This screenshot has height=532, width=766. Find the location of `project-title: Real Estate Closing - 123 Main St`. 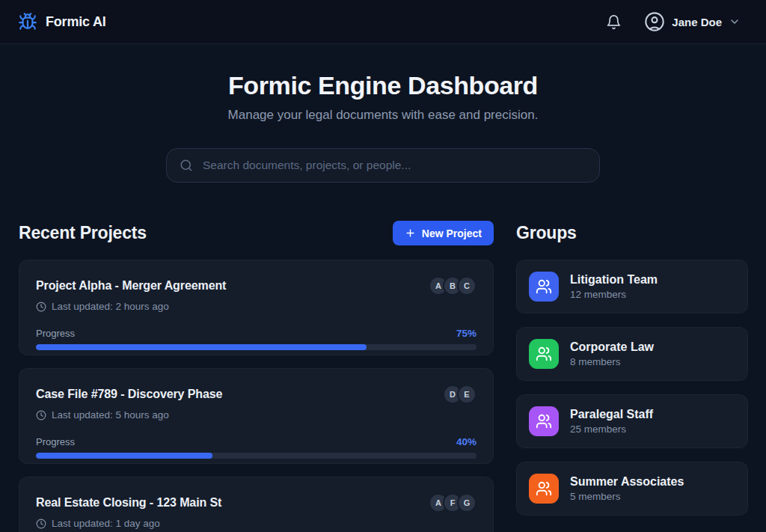

project-title: Real Estate Closing - 123 Main St is located at coordinates (129, 503).